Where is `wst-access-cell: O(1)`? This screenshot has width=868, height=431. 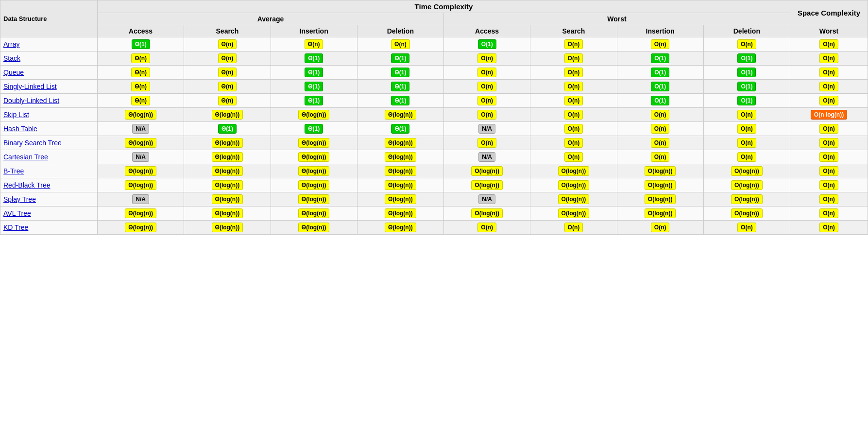 wst-access-cell: O(1) is located at coordinates (487, 45).